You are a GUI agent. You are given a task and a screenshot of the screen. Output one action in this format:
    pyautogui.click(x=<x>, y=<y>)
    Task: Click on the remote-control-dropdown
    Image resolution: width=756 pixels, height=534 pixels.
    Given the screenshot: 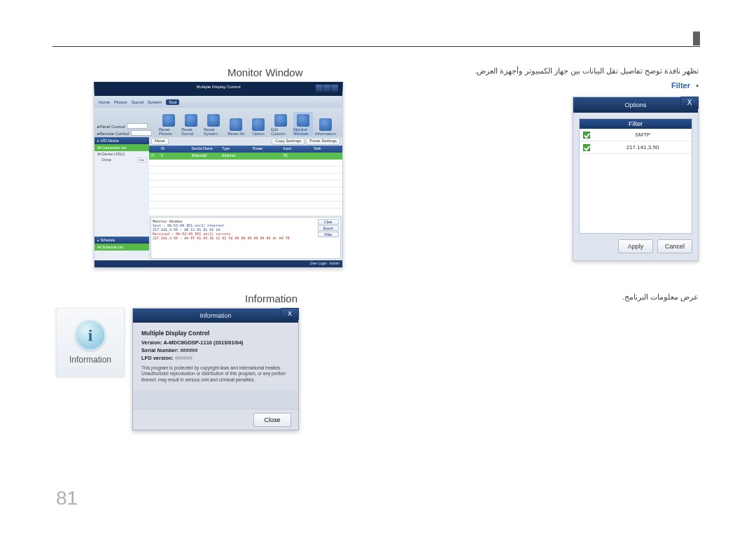 What is the action you would take?
    pyautogui.click(x=141, y=133)
    